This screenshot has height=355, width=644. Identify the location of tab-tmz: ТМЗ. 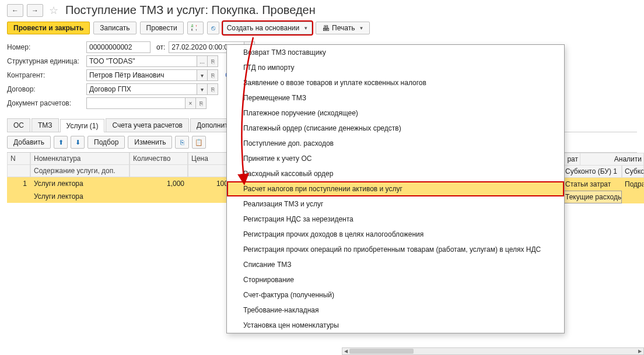
(46, 125).